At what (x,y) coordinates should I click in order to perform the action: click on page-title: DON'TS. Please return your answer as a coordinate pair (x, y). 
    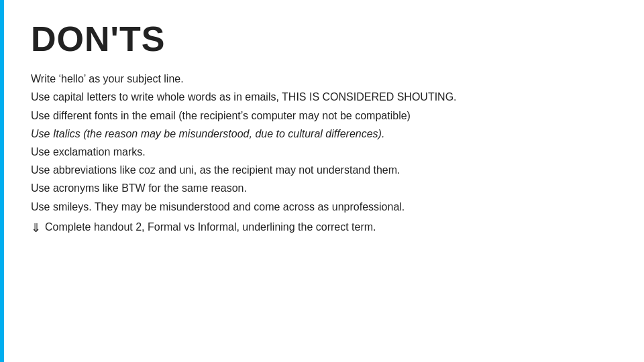
    Looking at the image, I should click on (321, 39).